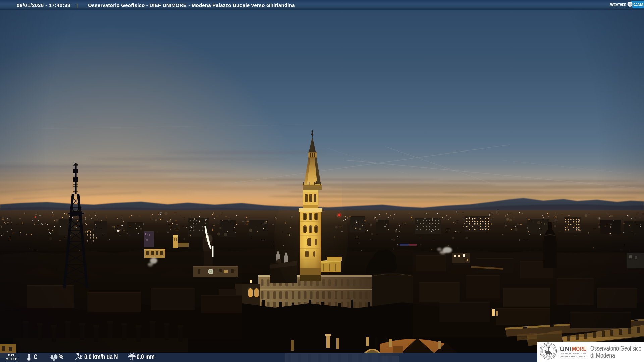 The image size is (644, 362). What do you see at coordinates (573, 353) in the screenshot?
I see `svg-text: UNIVERSITÀ DEGLI STUDI DI` at bounding box center [573, 353].